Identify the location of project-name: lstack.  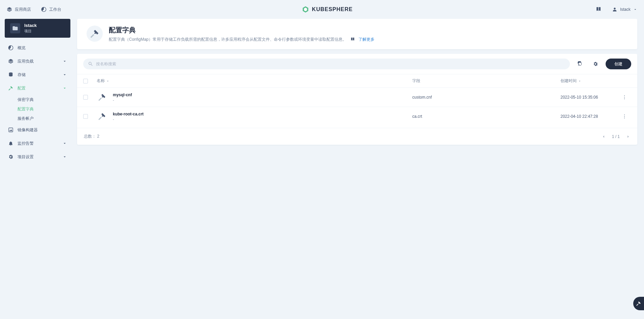
(30, 26).